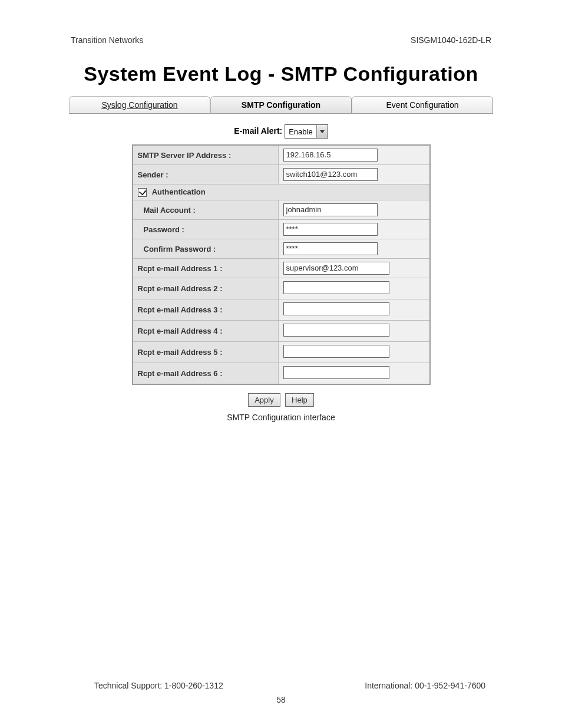 Image resolution: width=562 pixels, height=728 pixels. What do you see at coordinates (354, 269) in the screenshot?
I see `rcpt1-cell: supervisor@123.com` at bounding box center [354, 269].